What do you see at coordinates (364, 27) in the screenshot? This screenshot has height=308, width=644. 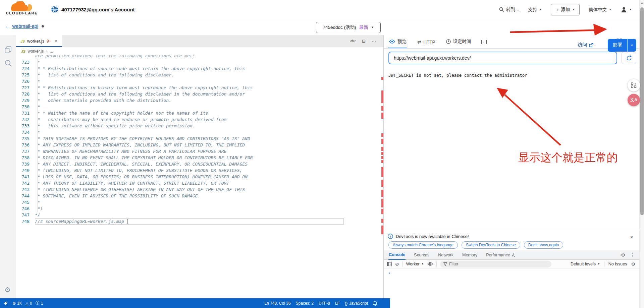 I see `version-latest-badge: 最新` at bounding box center [364, 27].